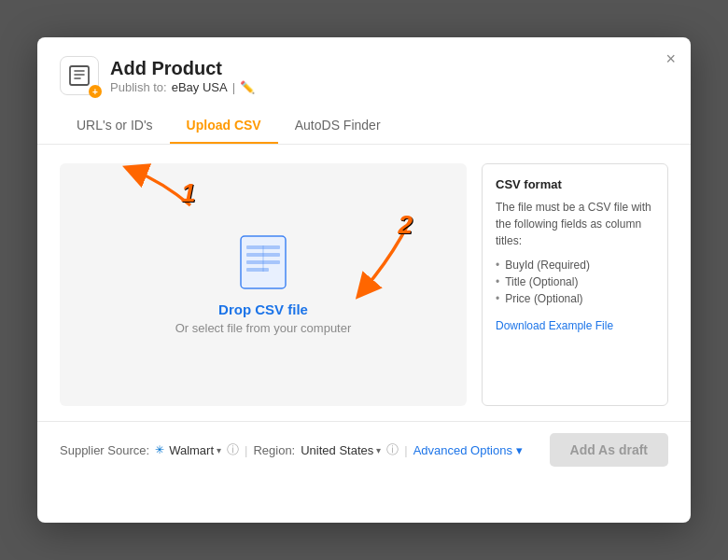 The image size is (728, 560). Describe the element at coordinates (189, 450) in the screenshot. I see `supplier-select: ✳ Walmart ▾` at that location.